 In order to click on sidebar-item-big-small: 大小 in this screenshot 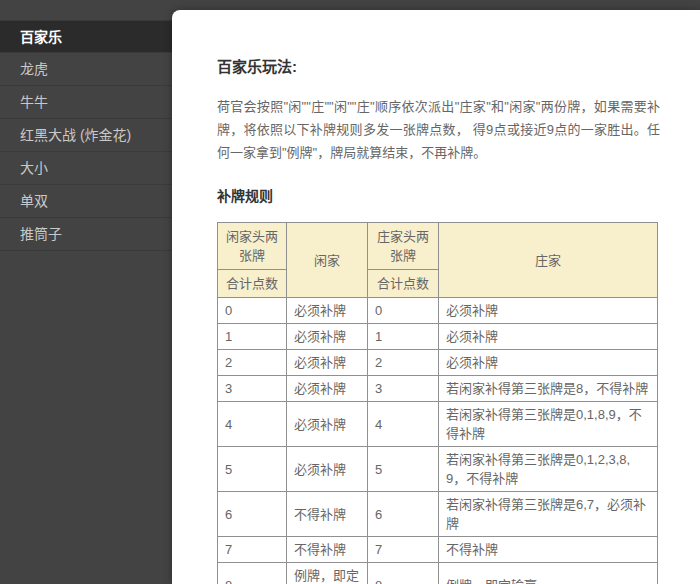, I will do `click(86, 168)`.